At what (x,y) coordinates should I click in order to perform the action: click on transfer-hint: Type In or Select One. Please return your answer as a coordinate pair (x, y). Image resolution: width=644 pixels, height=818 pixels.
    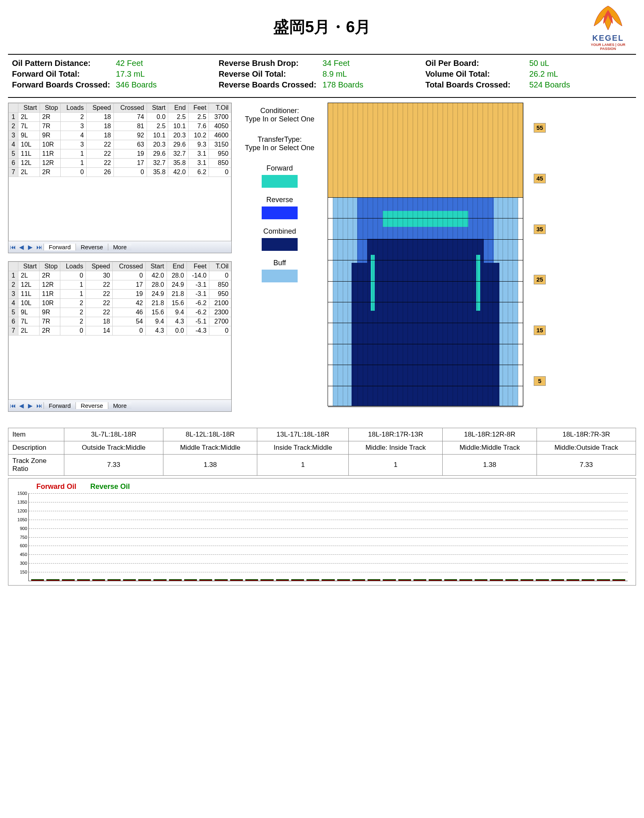
    Looking at the image, I should click on (280, 148).